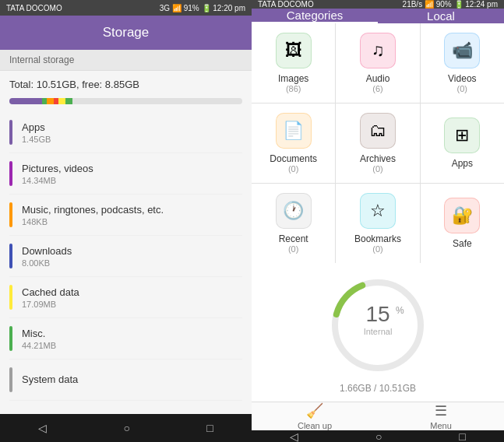 Image resolution: width=504 pixels, height=442 pixels. What do you see at coordinates (203, 8) in the screenshot?
I see `left-status-right: 3G 📶 91% 🔋 12:20 pm` at bounding box center [203, 8].